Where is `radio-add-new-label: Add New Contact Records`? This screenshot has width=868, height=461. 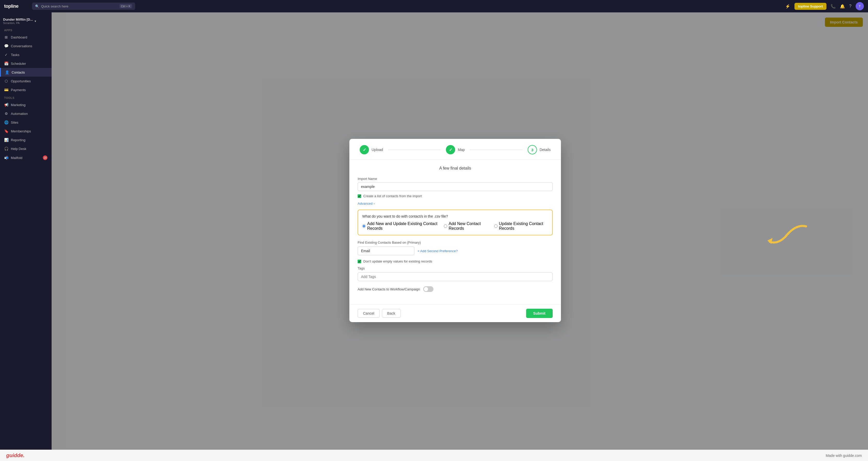 radio-add-new-label: Add New Contact Records is located at coordinates (468, 226).